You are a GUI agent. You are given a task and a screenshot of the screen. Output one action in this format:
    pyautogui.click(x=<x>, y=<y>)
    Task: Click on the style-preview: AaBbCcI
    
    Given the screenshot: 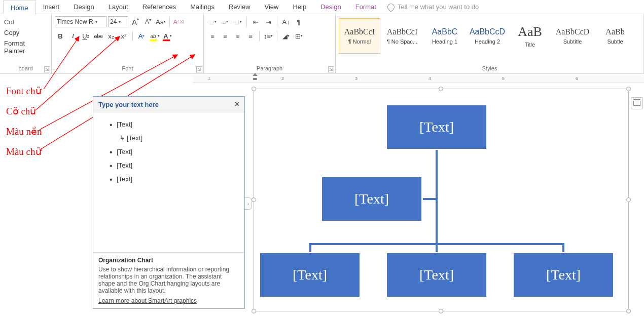 What is the action you would take?
    pyautogui.click(x=402, y=32)
    